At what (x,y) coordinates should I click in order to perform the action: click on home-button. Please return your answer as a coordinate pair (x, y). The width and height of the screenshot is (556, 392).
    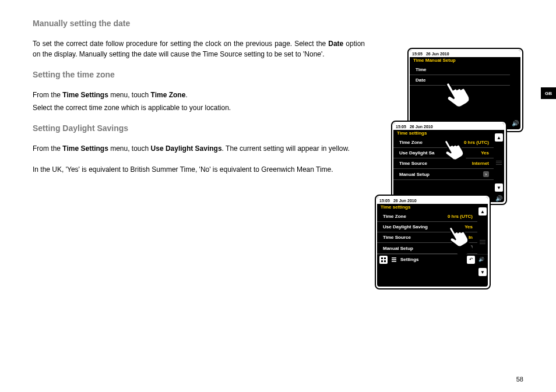
    Looking at the image, I should click on (383, 260).